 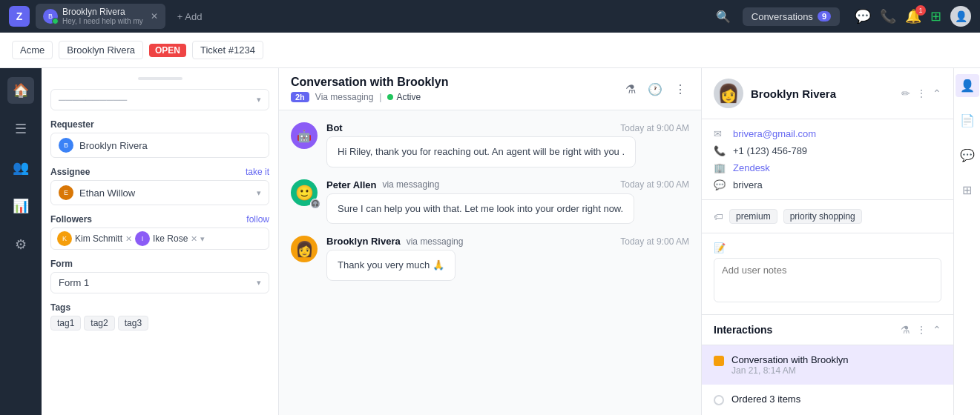 I want to click on interaction-item-brooklyn: Conversation with Brooklyn Jan 21, 8:14 …, so click(x=828, y=365).